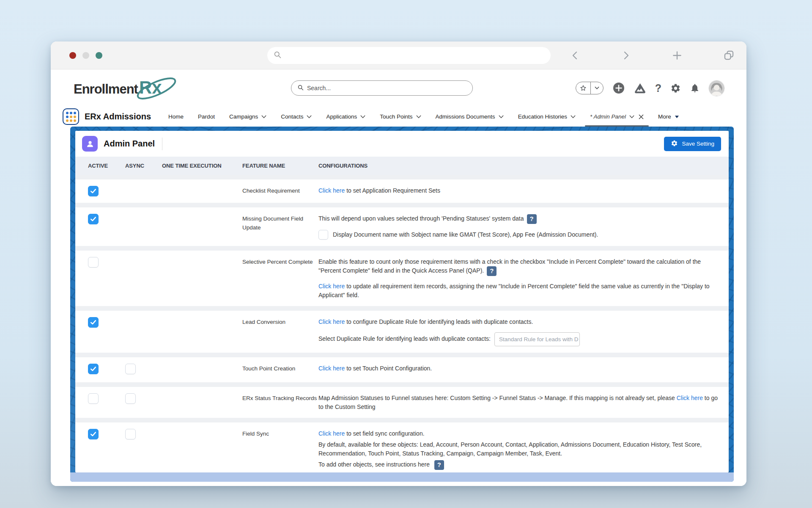  What do you see at coordinates (547, 117) in the screenshot?
I see `nav-tab-education-histories: Education Histories` at bounding box center [547, 117].